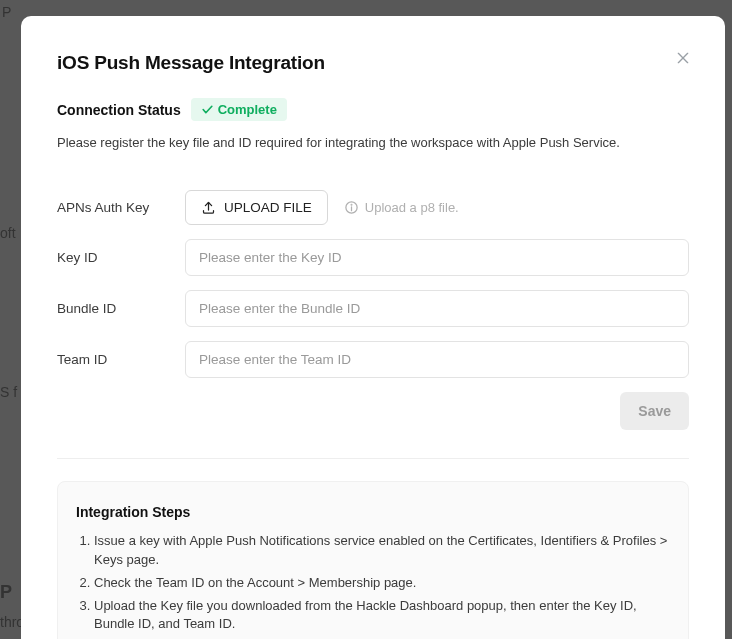 The width and height of the screenshot is (732, 639). What do you see at coordinates (683, 58) in the screenshot?
I see `close-icon` at bounding box center [683, 58].